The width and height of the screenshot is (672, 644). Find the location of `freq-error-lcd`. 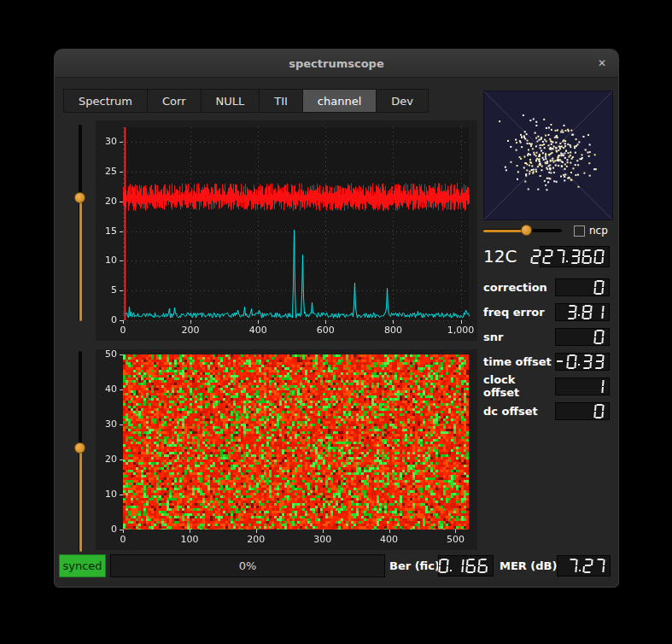

freq-error-lcd is located at coordinates (582, 313).